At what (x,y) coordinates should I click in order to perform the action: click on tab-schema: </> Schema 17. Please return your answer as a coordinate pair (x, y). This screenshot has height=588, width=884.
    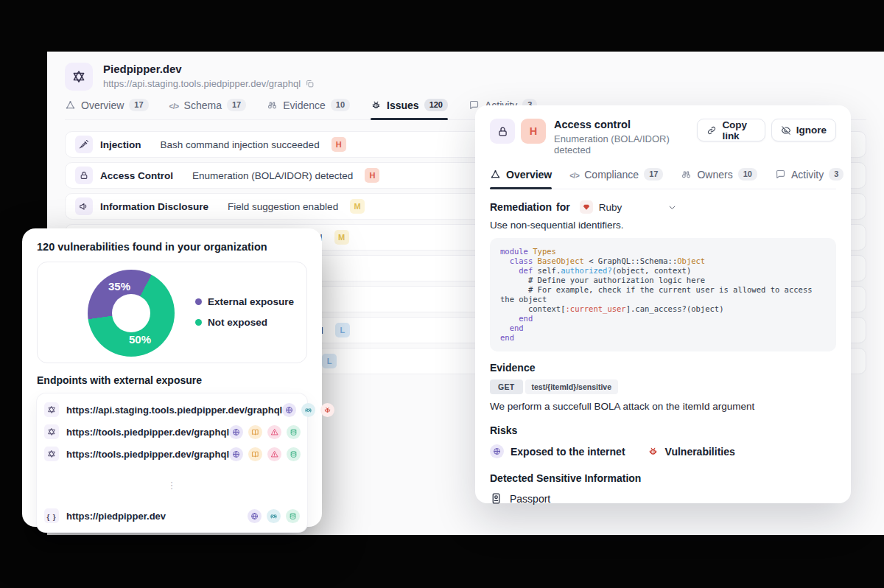
    Looking at the image, I should click on (208, 109).